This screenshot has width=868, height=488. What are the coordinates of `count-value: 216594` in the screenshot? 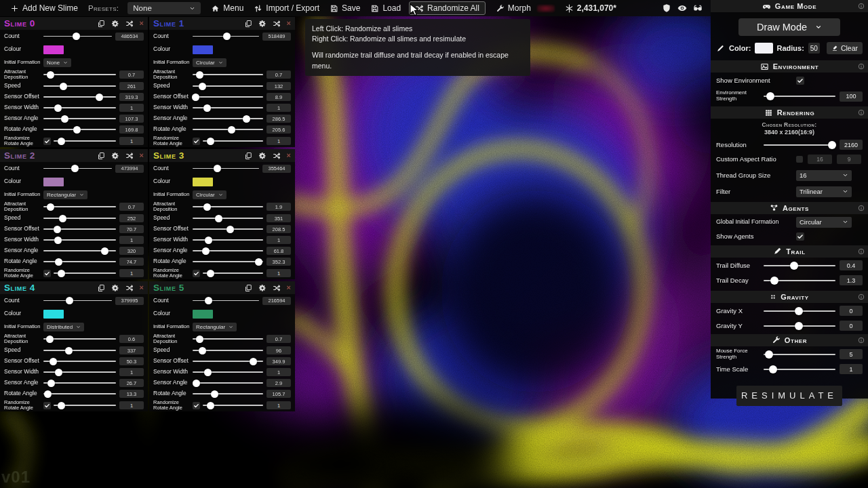 It's located at (277, 301).